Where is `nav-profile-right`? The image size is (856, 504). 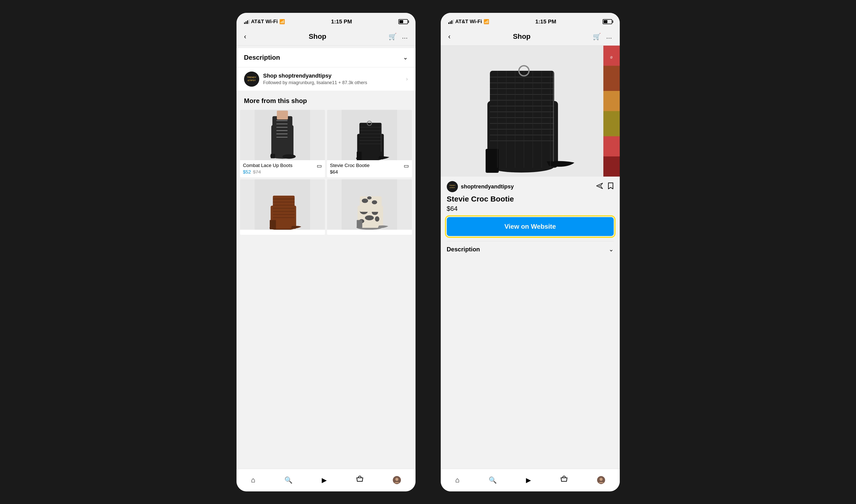 nav-profile-right is located at coordinates (601, 480).